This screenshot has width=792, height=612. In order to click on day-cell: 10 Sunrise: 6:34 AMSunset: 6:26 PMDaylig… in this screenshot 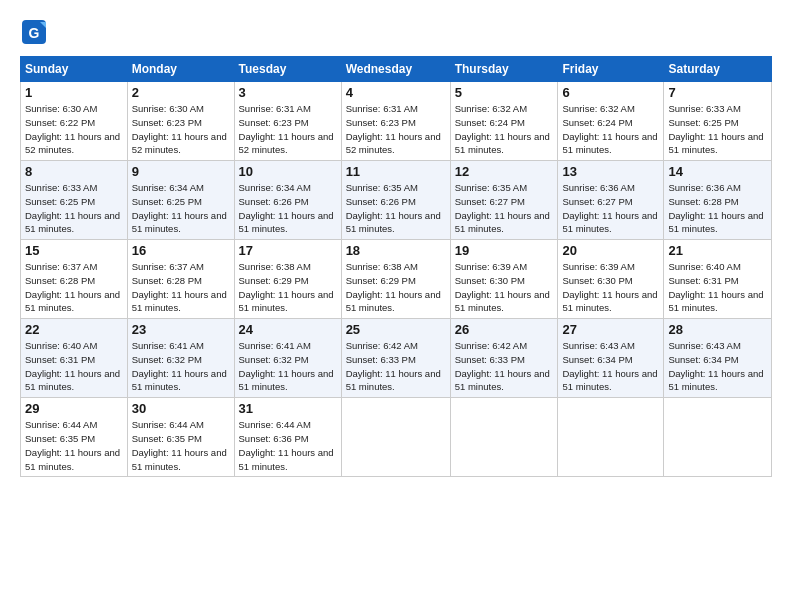, I will do `click(288, 200)`.